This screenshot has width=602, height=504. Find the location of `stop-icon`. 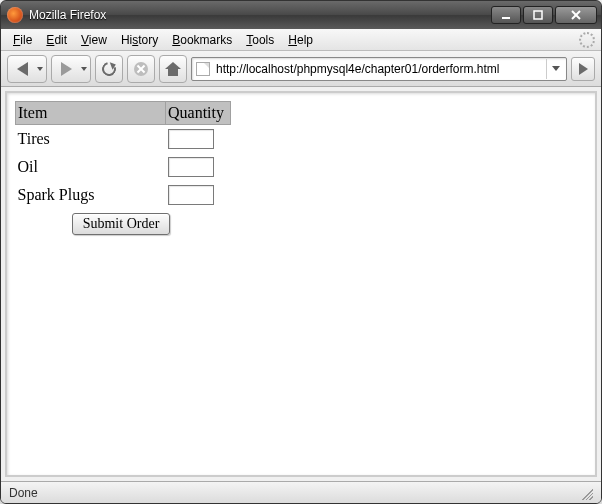

stop-icon is located at coordinates (141, 69).